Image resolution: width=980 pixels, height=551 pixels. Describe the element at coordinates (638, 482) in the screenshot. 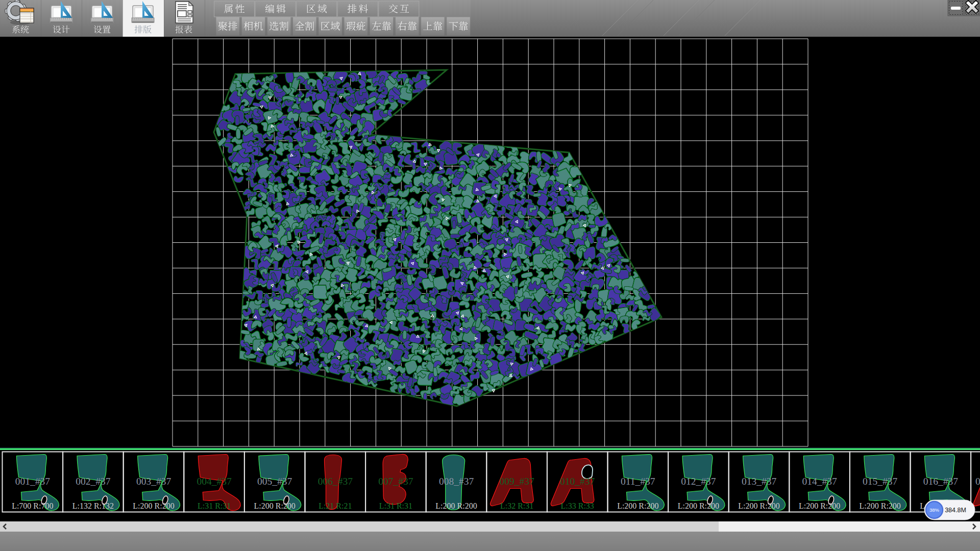

I see `svg-text: 011_#37` at that location.